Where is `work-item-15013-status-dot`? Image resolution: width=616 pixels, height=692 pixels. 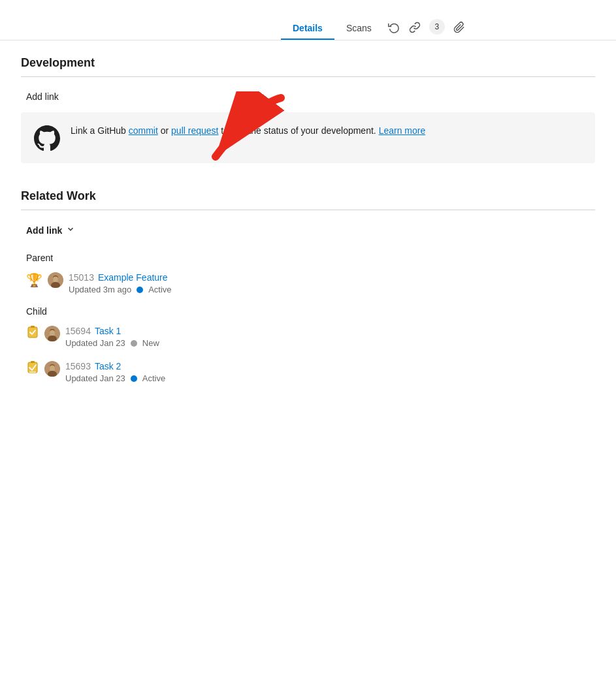 work-item-15013-status-dot is located at coordinates (140, 290).